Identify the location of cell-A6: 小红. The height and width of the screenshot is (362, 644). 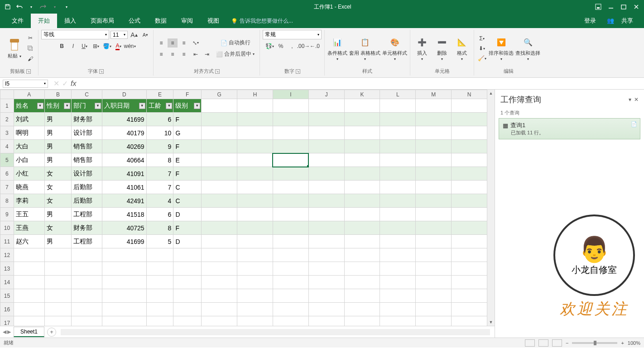
(29, 174).